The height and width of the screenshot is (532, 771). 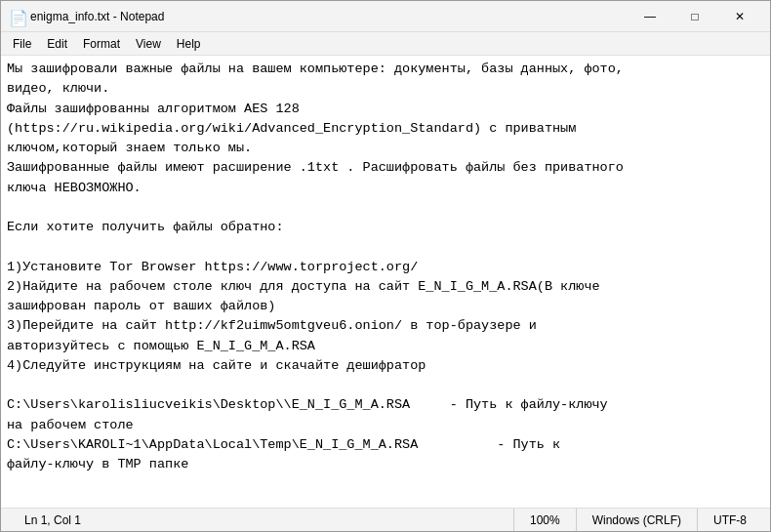 What do you see at coordinates (148, 44) in the screenshot?
I see `menu-view: View` at bounding box center [148, 44].